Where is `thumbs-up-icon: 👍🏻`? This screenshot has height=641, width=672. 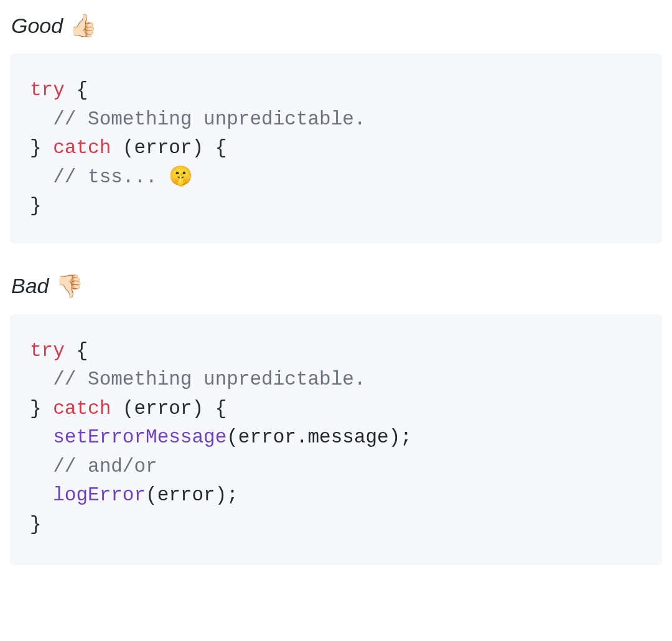
thumbs-up-icon: 👍🏻 is located at coordinates (83, 26).